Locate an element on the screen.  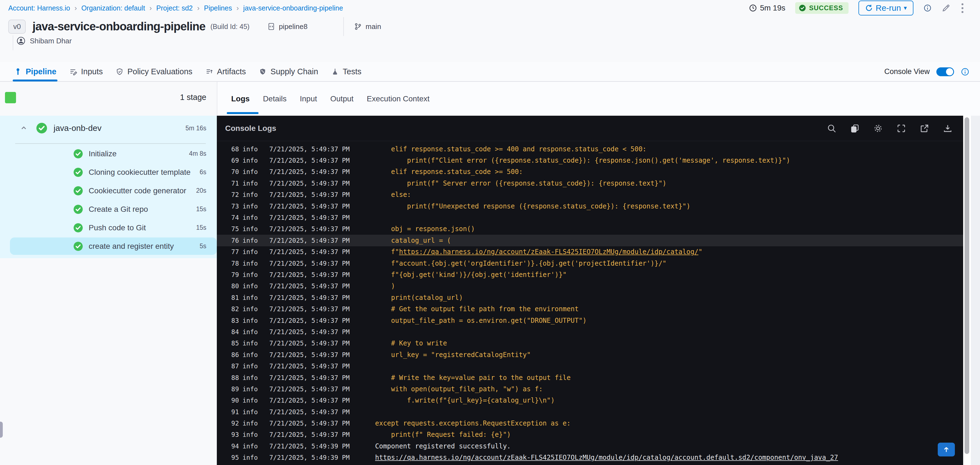
breadcrumb-organization: Organization: default is located at coordinates (113, 8).